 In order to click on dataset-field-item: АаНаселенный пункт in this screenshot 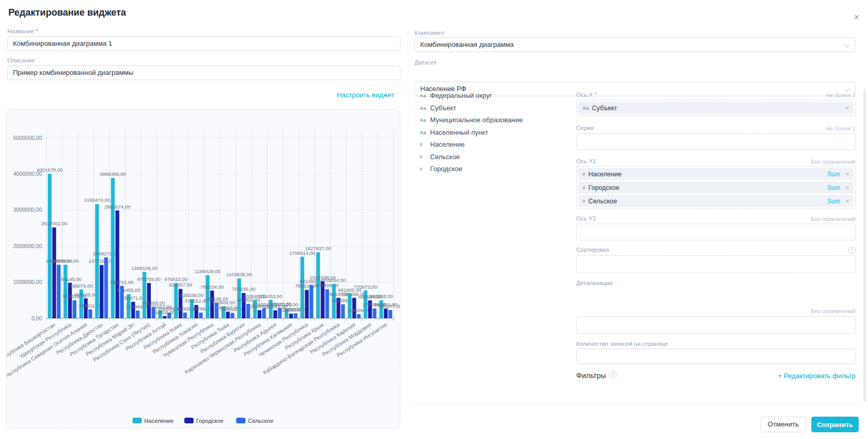, I will do `click(495, 133)`.